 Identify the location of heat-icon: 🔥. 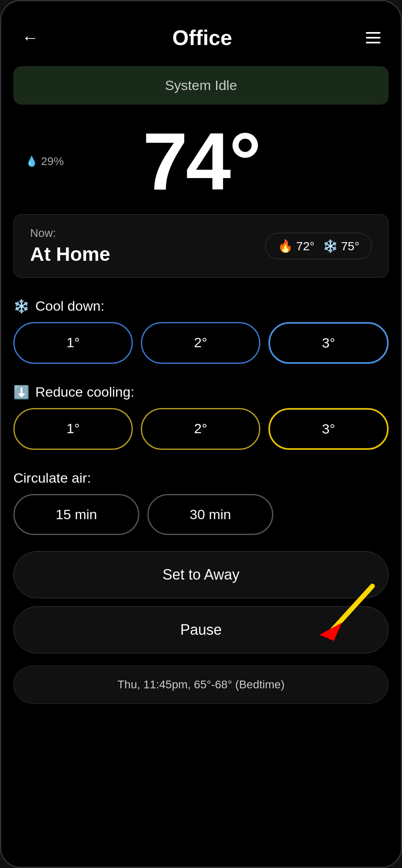
(285, 246).